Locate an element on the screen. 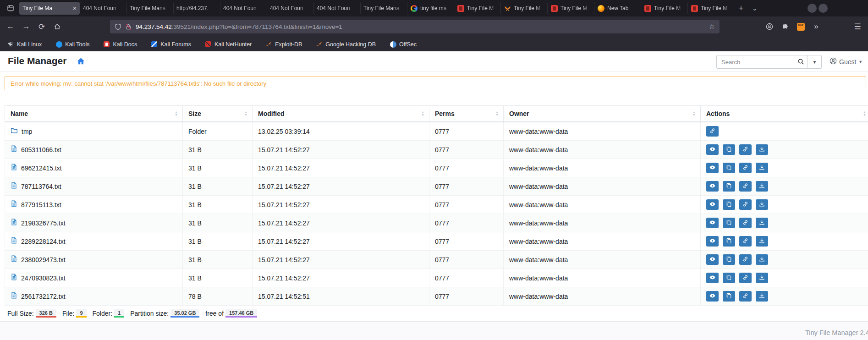 Image resolution: width=868 pixels, height=340 pixels. file-name-link: 877915113.txt is located at coordinates (93, 204).